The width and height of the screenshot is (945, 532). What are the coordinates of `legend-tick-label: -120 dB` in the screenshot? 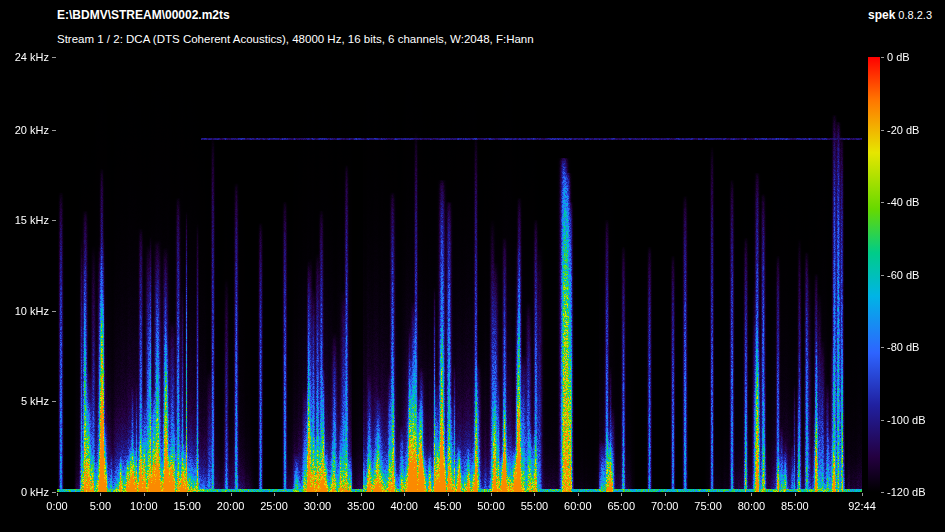 It's located at (915, 492).